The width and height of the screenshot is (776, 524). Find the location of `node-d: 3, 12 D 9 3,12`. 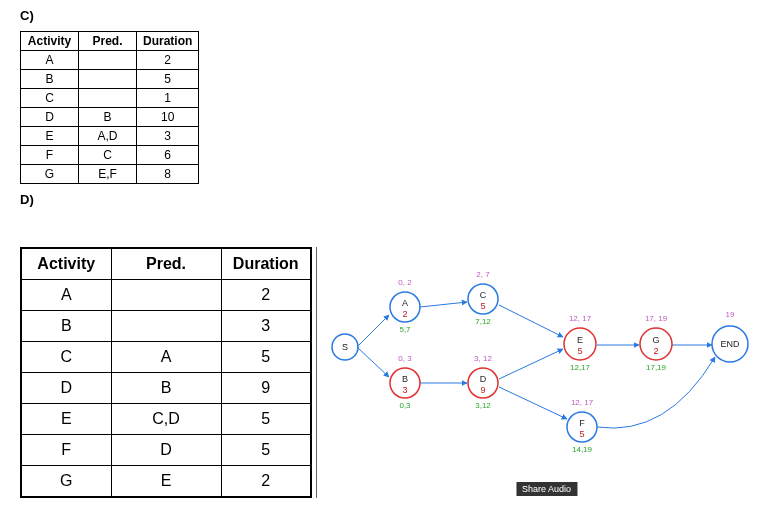

node-d: 3, 12 D 9 3,12 is located at coordinates (483, 382).